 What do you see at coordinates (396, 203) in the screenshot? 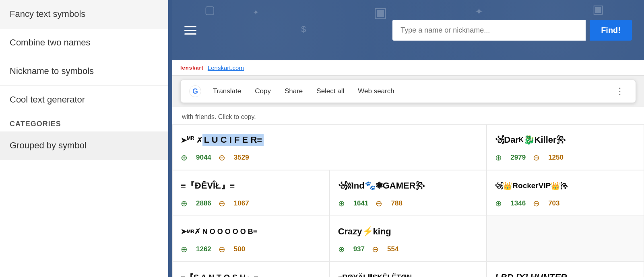
I see `stat-down-gamer: 788` at bounding box center [396, 203].